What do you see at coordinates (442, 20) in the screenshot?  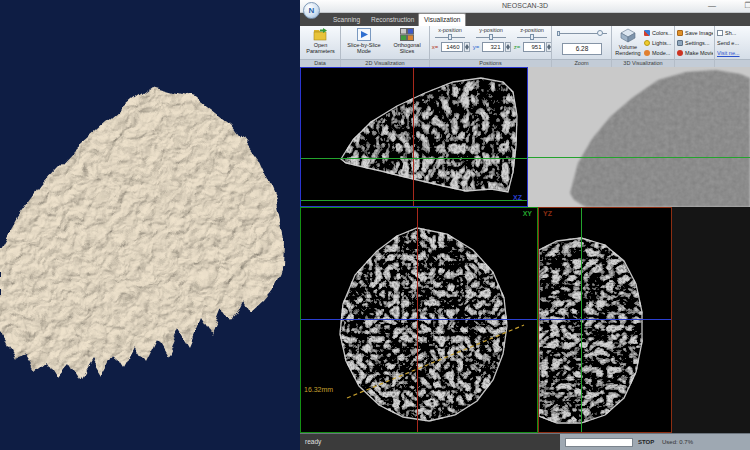 I see `tab-visualization: Visualization` at bounding box center [442, 20].